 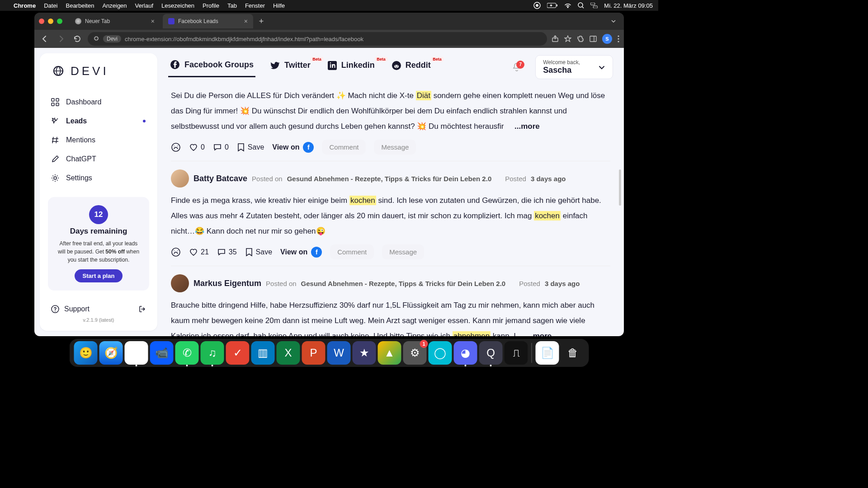 I want to click on new-tab-button: +, so click(x=261, y=21).